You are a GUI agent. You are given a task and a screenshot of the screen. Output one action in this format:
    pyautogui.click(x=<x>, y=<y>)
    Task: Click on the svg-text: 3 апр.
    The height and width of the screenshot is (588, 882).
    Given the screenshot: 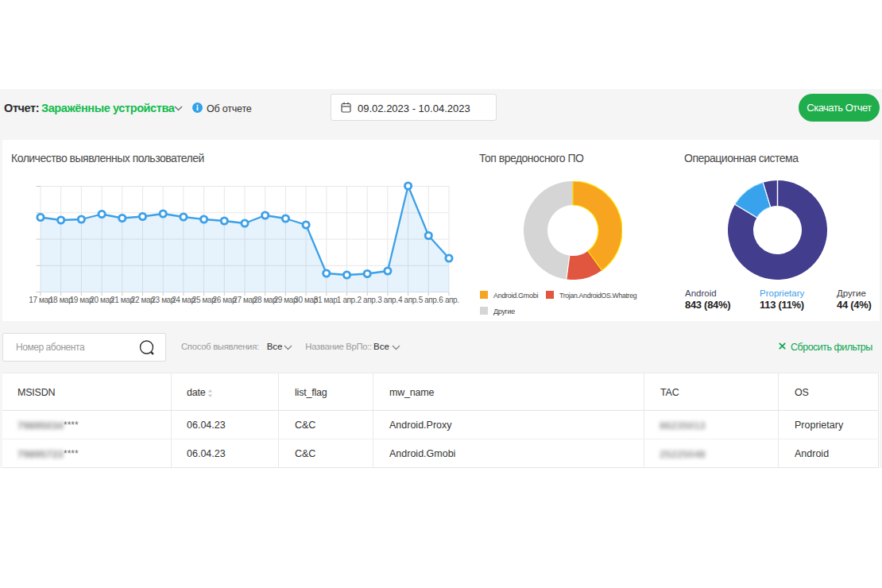 What is the action you would take?
    pyautogui.click(x=388, y=300)
    